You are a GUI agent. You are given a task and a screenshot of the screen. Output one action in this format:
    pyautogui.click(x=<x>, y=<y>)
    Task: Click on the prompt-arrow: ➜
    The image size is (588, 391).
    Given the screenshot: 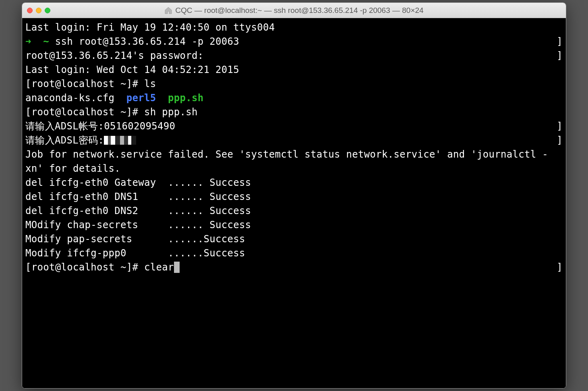 What is the action you would take?
    pyautogui.click(x=28, y=42)
    